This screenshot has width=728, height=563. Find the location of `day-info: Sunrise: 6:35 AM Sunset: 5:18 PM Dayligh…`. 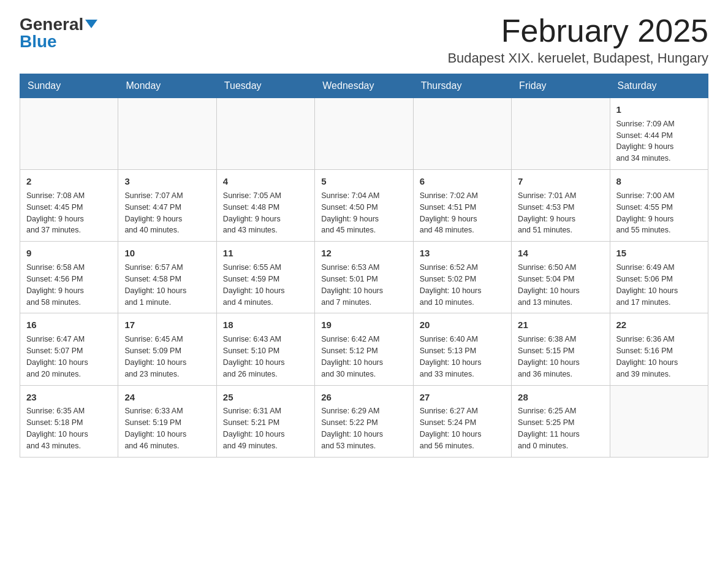

day-info: Sunrise: 6:35 AM Sunset: 5:18 PM Dayligh… is located at coordinates (58, 428).